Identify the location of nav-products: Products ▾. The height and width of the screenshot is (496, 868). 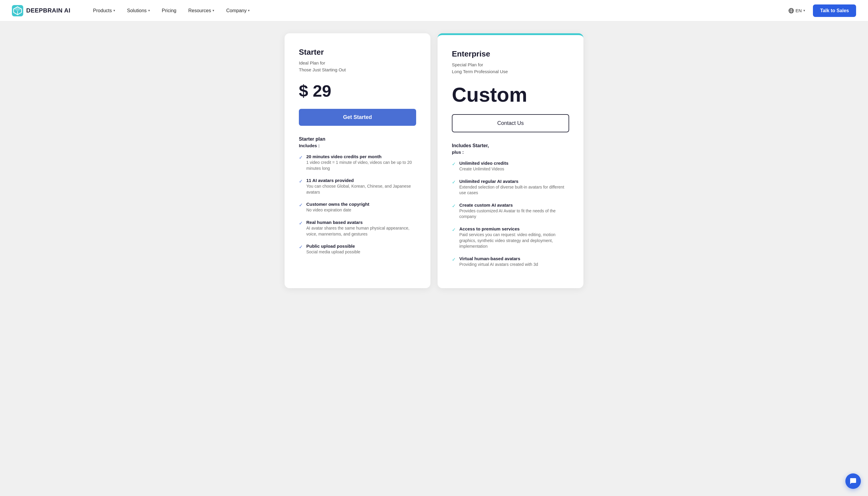
(104, 11).